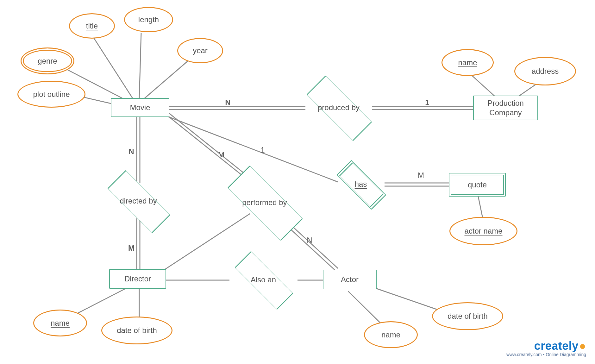 This screenshot has height=364, width=595. I want to click on watermark-brand: creately●, so click(546, 346).